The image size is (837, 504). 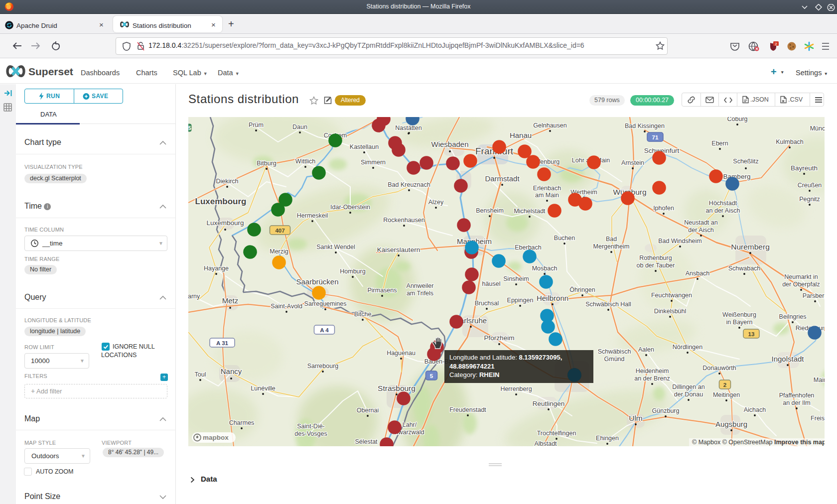 I want to click on svg-text: Sarreguemines, so click(x=326, y=304).